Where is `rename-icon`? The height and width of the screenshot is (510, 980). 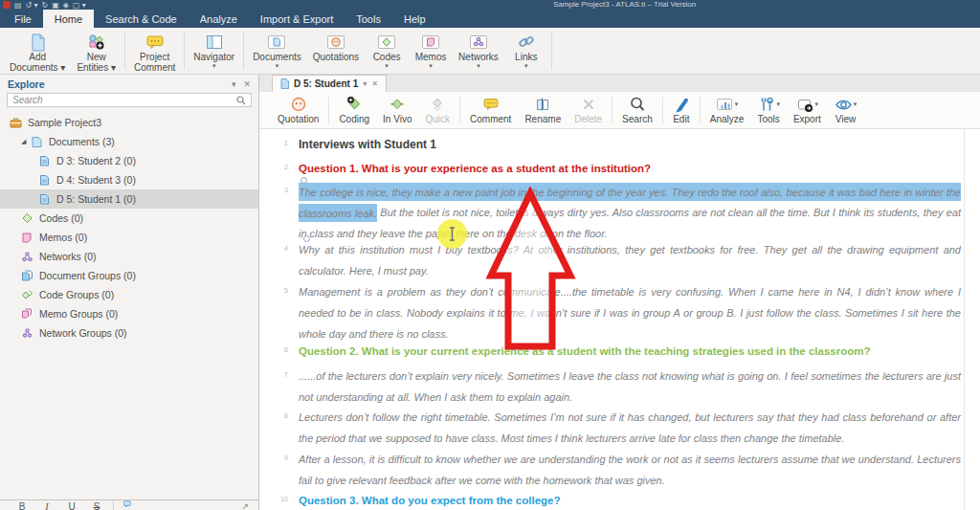 rename-icon is located at coordinates (543, 104).